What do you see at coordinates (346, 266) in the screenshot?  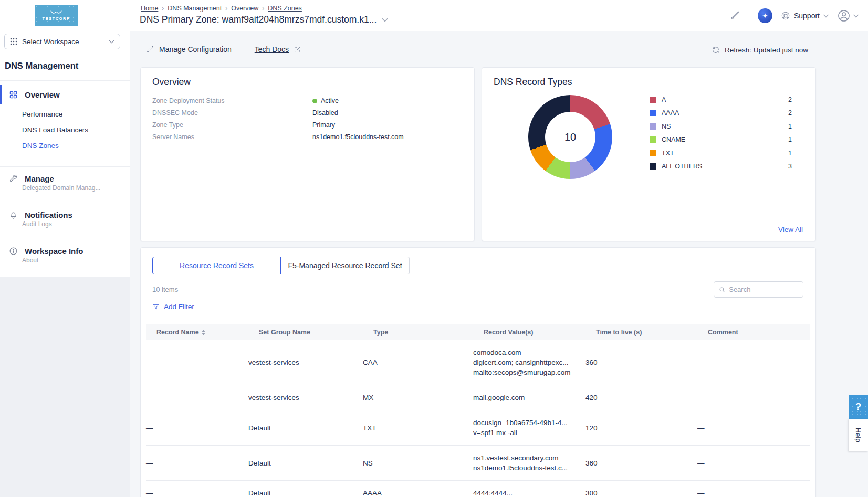 I see `tab-f5-managed-record-set: F5-Managed Resource Record Set` at bounding box center [346, 266].